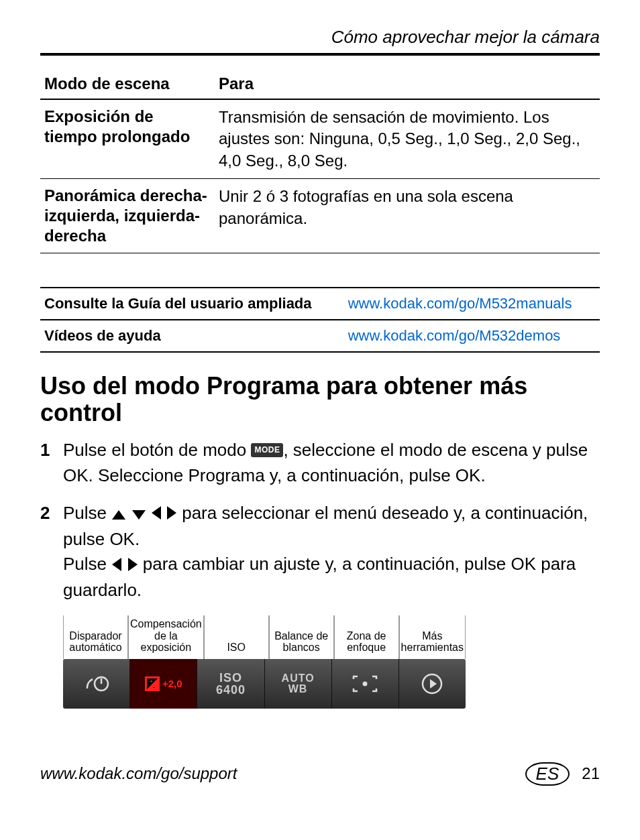  Describe the element at coordinates (192, 304) in the screenshot. I see `link-label: Consulte la Guía del usuario ampliada` at that location.